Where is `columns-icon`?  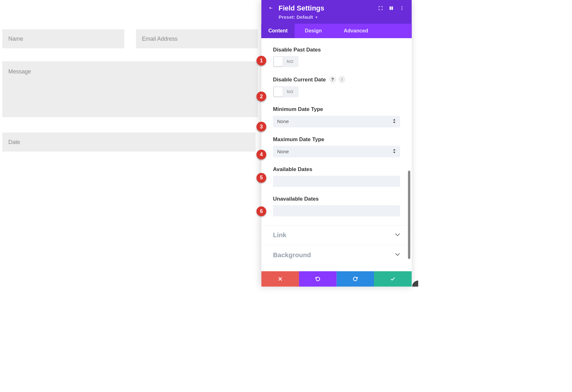 columns-icon is located at coordinates (391, 8).